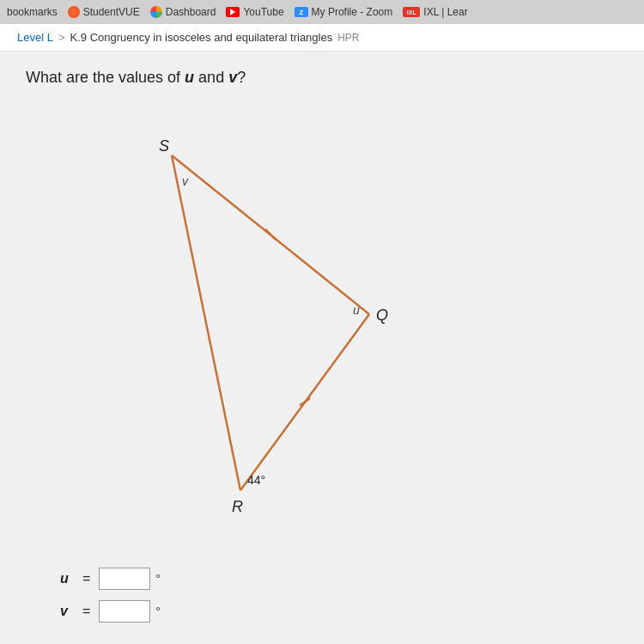 Image resolution: width=644 pixels, height=644 pixels. What do you see at coordinates (349, 38) in the screenshot?
I see `breadcrumb-code: HPR` at bounding box center [349, 38].